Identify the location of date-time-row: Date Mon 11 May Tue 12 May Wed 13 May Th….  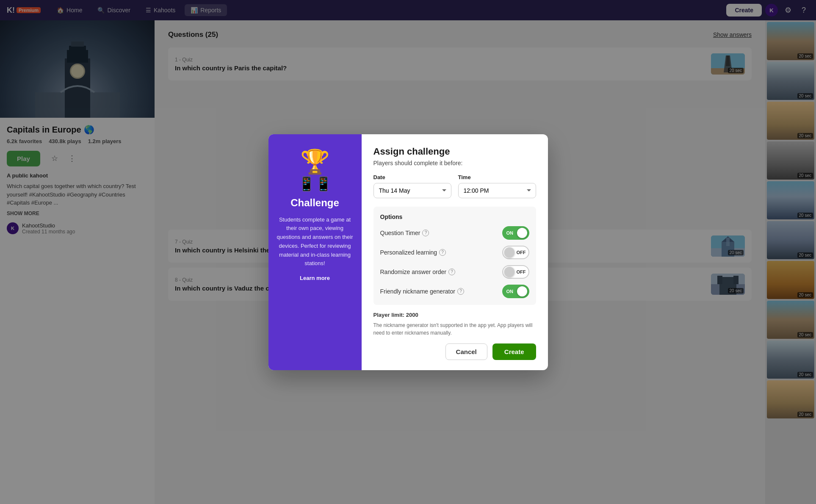
(455, 186).